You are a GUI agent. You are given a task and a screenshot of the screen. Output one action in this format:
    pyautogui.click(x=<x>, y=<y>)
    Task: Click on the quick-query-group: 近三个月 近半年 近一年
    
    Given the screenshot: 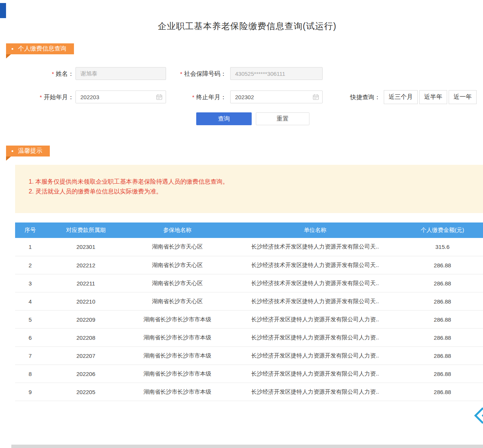 What is the action you would take?
    pyautogui.click(x=430, y=97)
    